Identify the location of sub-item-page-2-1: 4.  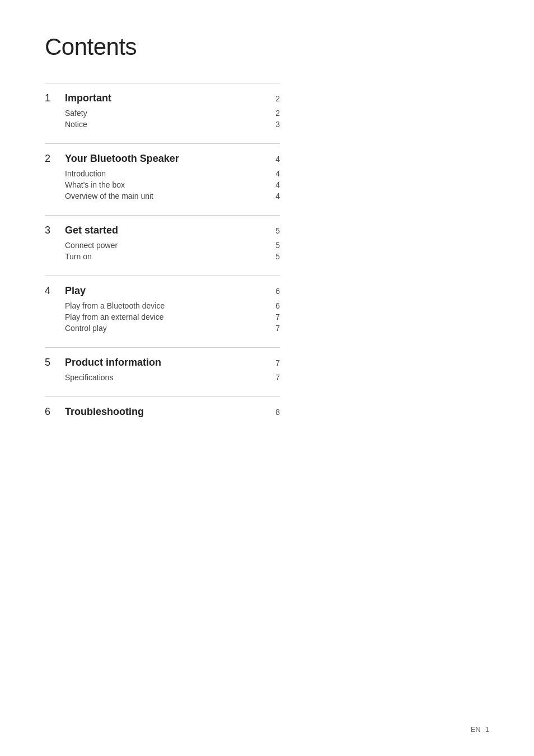
(274, 185).